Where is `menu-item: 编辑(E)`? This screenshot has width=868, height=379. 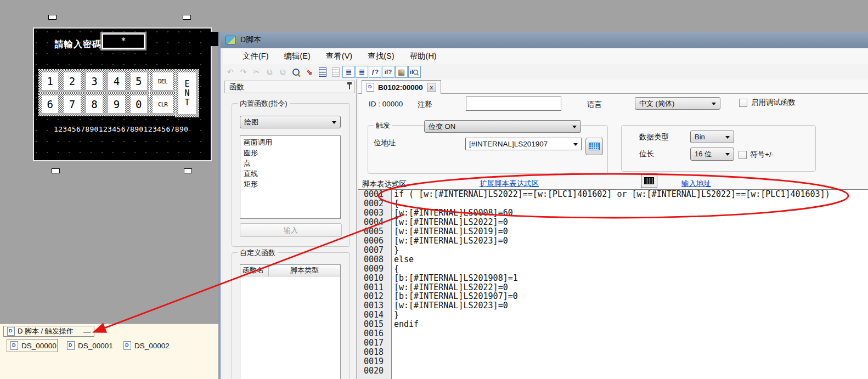 menu-item: 编辑(E) is located at coordinates (297, 56).